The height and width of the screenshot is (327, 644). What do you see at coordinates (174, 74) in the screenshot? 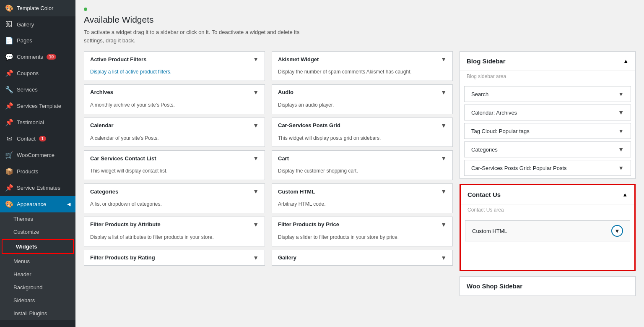
I see `widget-active-product-filters-desc: Display a list of active product filters…` at bounding box center [174, 74].